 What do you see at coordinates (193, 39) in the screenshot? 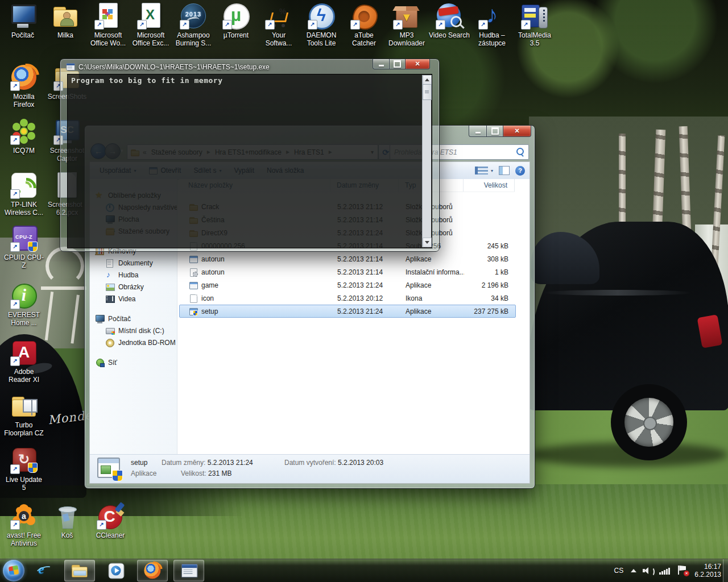
I see `desktop-icon-label: Ashampoo Burning S...` at bounding box center [193, 39].